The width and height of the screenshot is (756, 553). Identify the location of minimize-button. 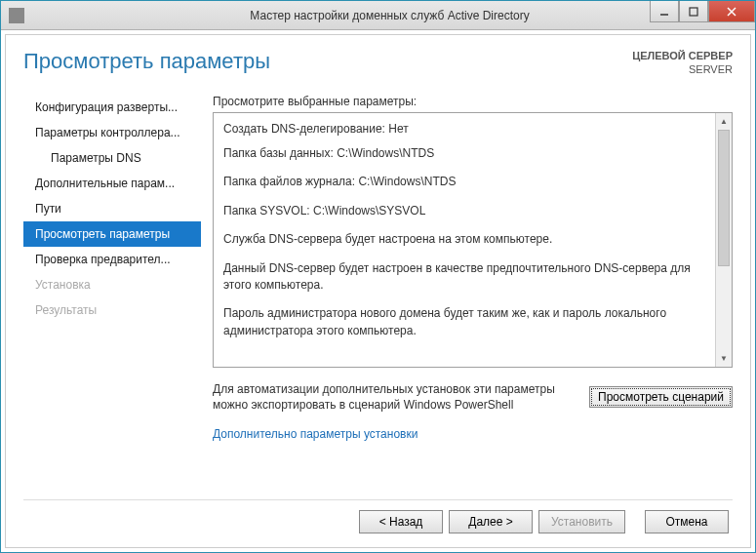
(664, 12).